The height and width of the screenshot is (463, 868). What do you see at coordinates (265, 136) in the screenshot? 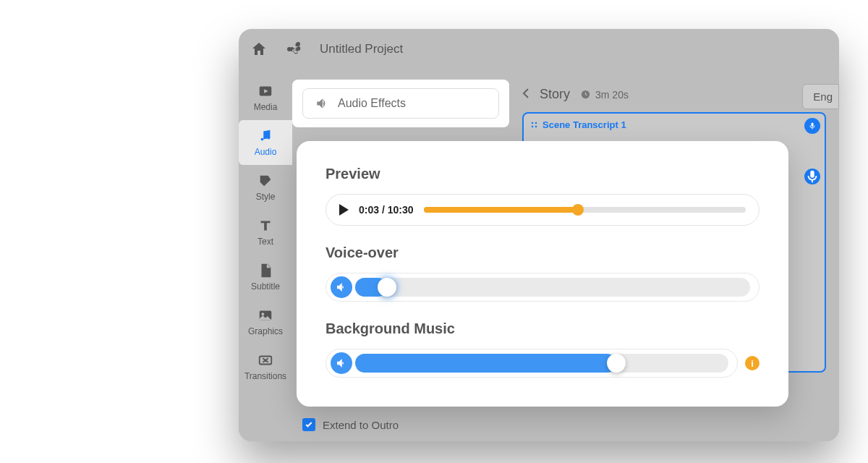
I see `audio-icon` at bounding box center [265, 136].